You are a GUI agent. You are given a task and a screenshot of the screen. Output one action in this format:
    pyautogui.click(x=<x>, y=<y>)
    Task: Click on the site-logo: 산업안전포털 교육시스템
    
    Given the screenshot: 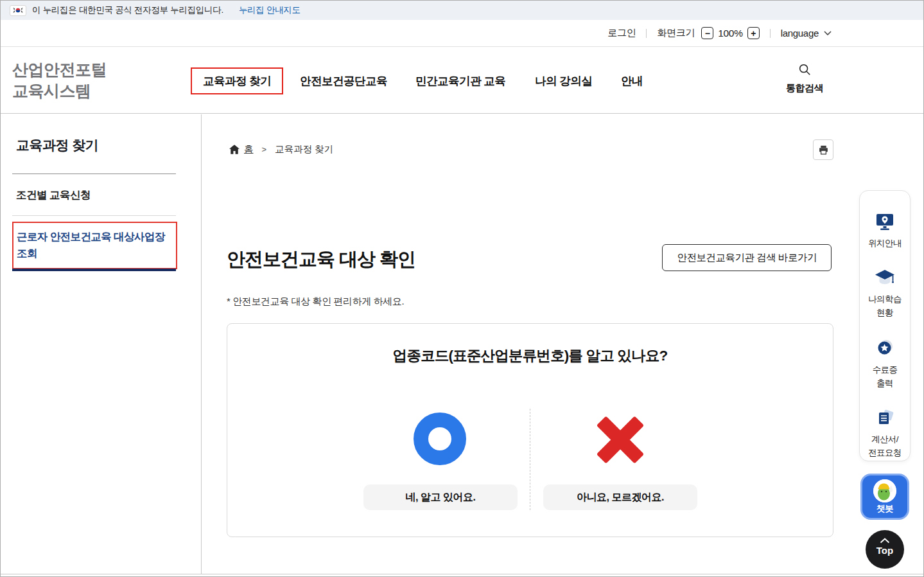 What is the action you would take?
    pyautogui.click(x=59, y=80)
    